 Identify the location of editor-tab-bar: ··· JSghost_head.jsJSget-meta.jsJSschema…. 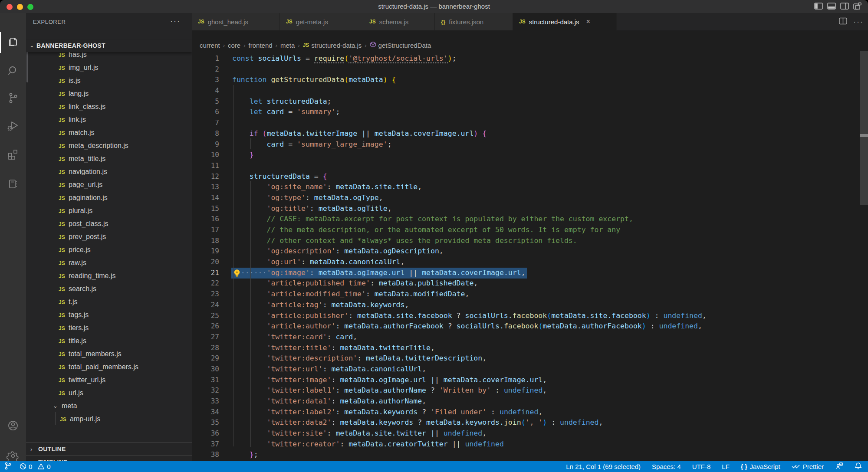
(530, 22).